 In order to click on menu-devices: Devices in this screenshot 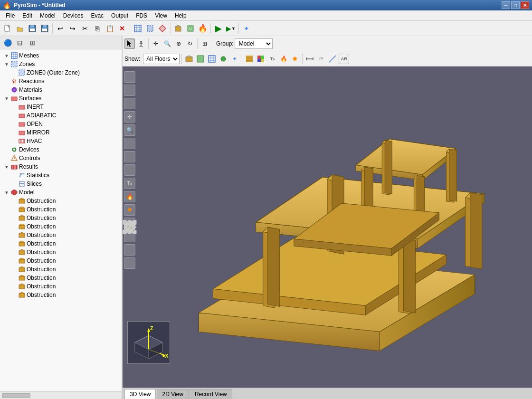, I will do `click(73, 16)`.